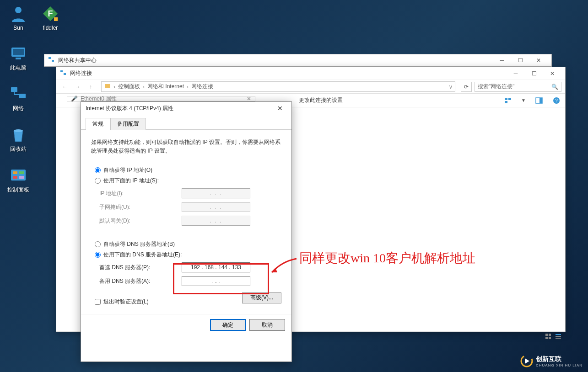  I want to click on watermark-sub: CHUANG XIN HU LIAN, so click(559, 366).